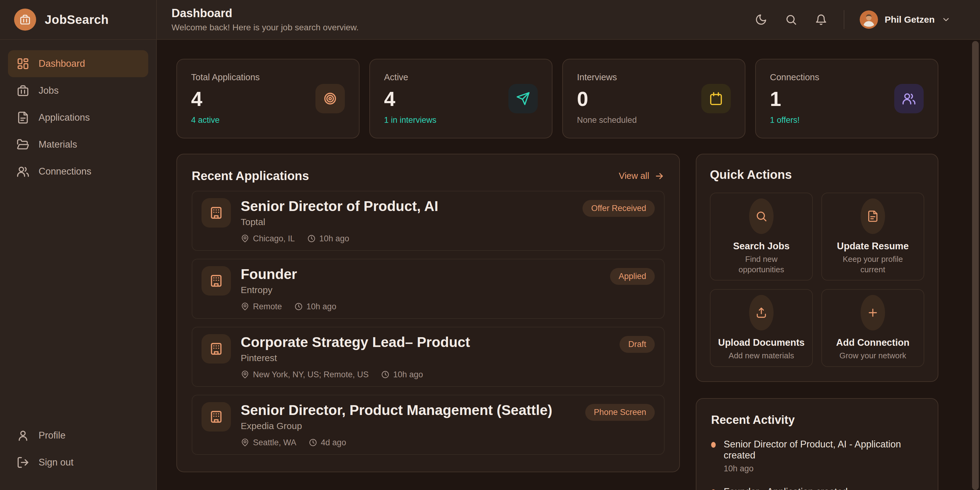 This screenshot has height=490, width=980. What do you see at coordinates (78, 64) in the screenshot?
I see `sidebar-item-dashboard: Dashboard` at bounding box center [78, 64].